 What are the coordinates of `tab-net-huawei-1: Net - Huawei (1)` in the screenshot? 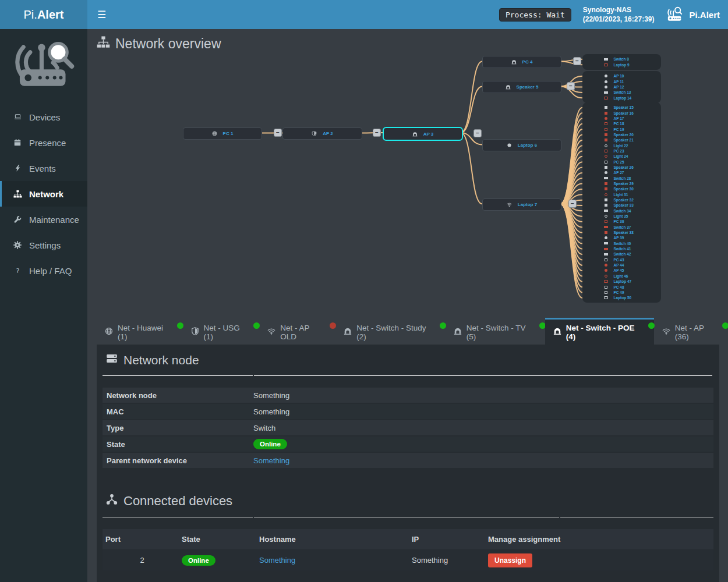 It's located at (140, 331).